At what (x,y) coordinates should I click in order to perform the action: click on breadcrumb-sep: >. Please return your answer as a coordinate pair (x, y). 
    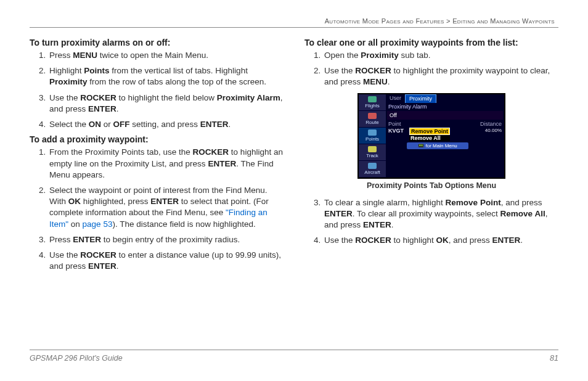
    Looking at the image, I should click on (449, 21).